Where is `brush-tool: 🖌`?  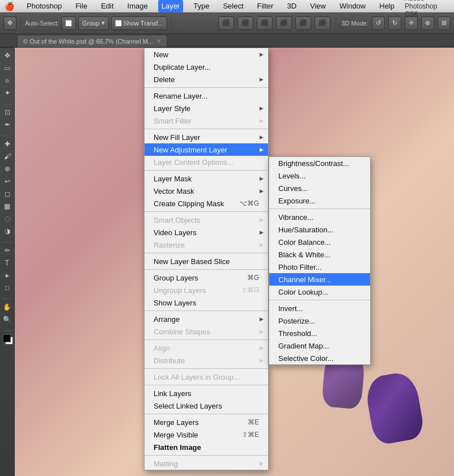
brush-tool: 🖌 is located at coordinates (7, 156).